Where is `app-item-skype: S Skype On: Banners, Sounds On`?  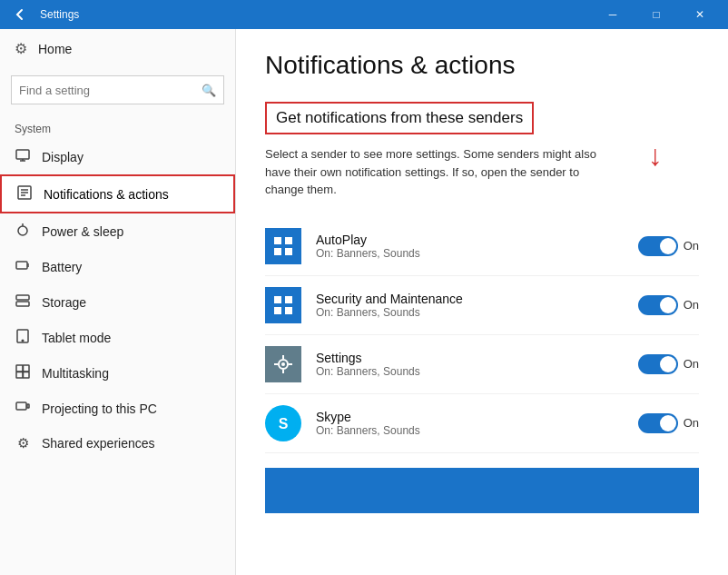 app-item-skype: S Skype On: Banners, Sounds On is located at coordinates (482, 423).